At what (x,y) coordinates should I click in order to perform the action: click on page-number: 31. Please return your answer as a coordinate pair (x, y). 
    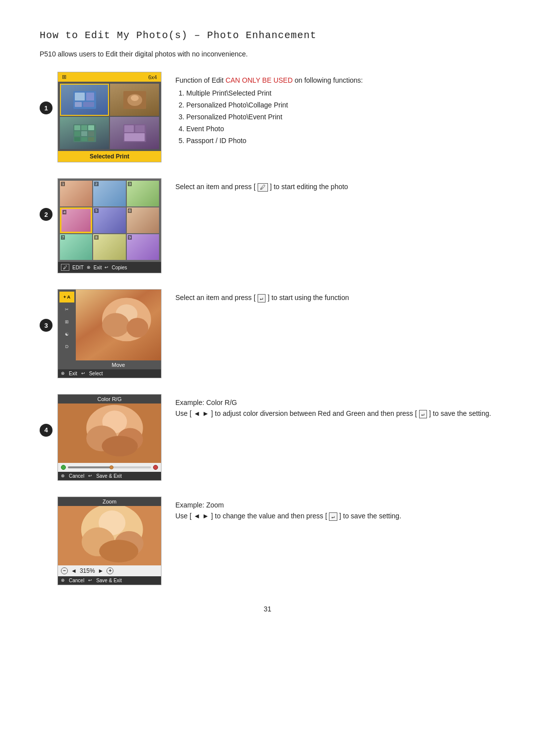
    Looking at the image, I should click on (268, 609).